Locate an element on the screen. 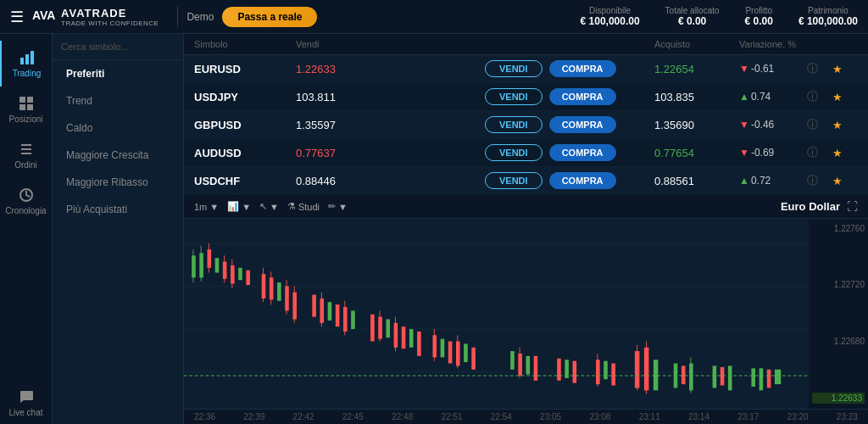  sell-button-gbpusd: VENDI is located at coordinates (514, 125).